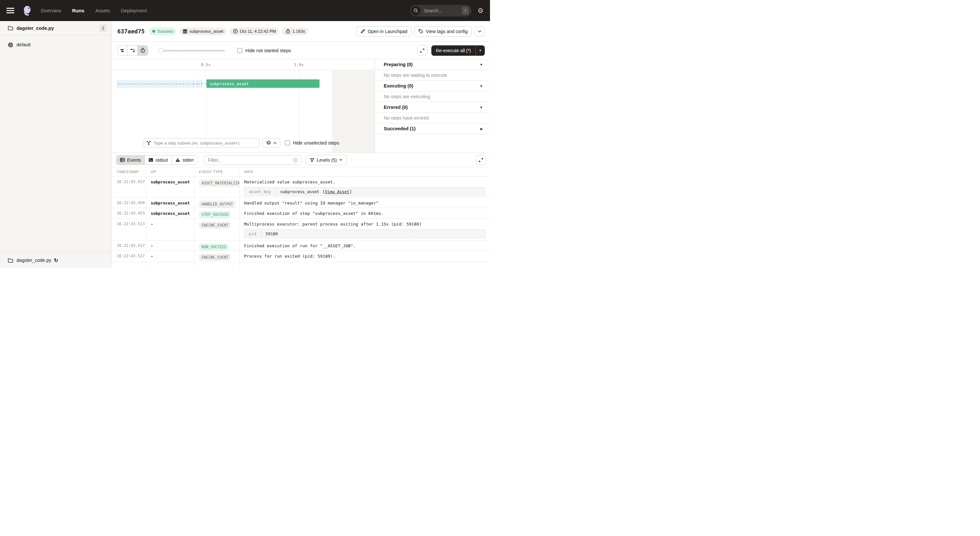 Image resolution: width=980 pixels, height=536 pixels. I want to click on event-row: 16:22:43.517 - RUN_SUCCESS Finished exec…, so click(301, 246).